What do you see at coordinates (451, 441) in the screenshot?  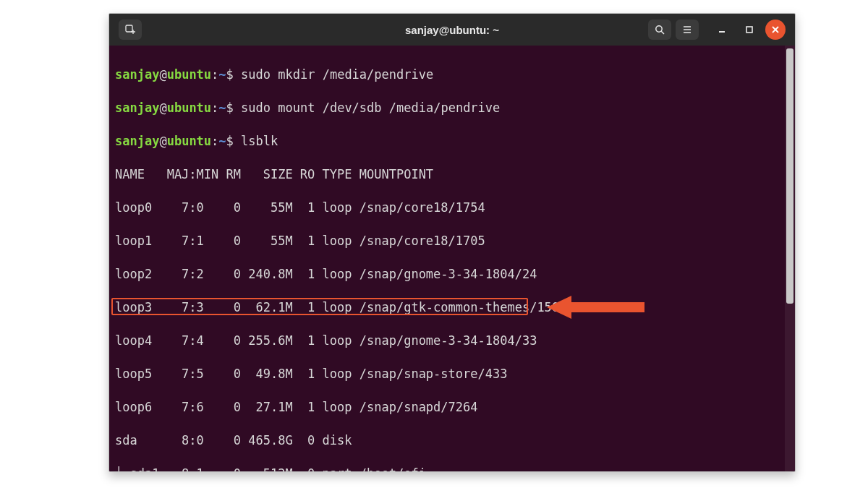 I see `lsblk-row: sda 8:0 0 465.8G 0 disk` at bounding box center [451, 441].